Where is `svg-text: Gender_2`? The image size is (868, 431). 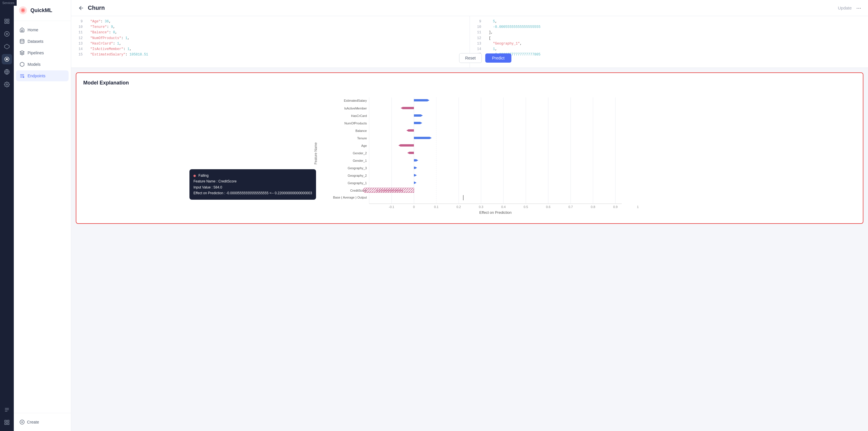 svg-text: Gender_2 is located at coordinates (360, 153).